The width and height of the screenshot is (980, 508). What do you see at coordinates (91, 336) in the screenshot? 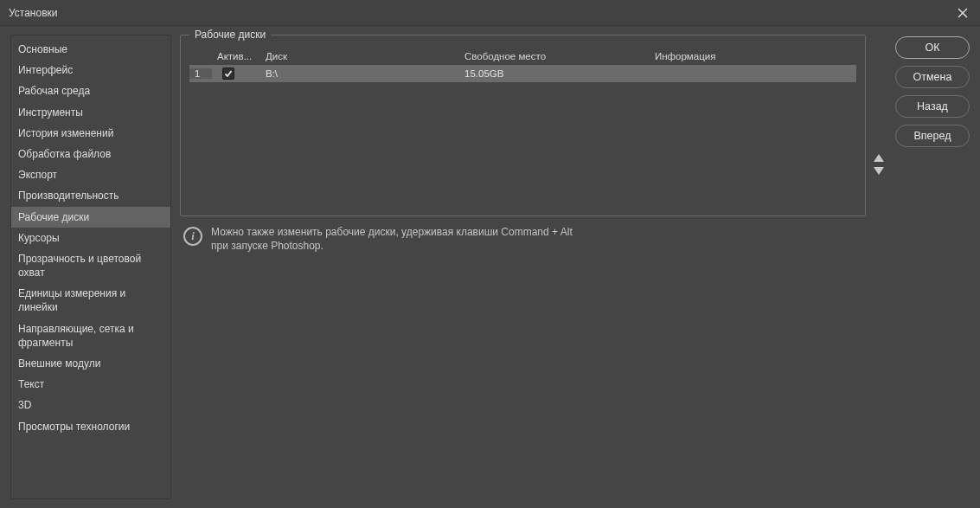
I see `sidebar-item: Направляющие, сетка и фрагменты` at bounding box center [91, 336].